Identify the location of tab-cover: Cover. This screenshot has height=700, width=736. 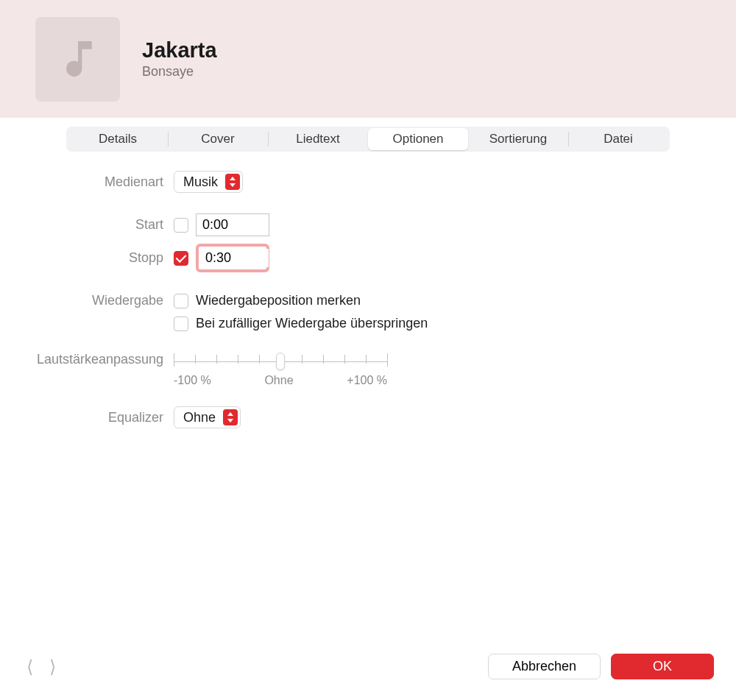
(218, 139).